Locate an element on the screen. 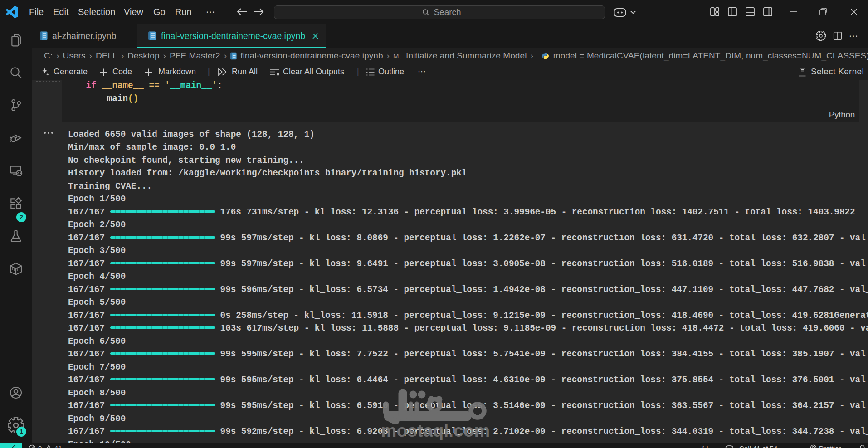 The width and height of the screenshot is (868, 448). svg-text: mostaql.com is located at coordinates (435, 431).